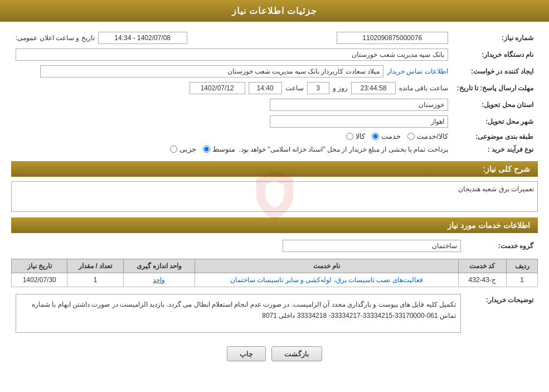 The width and height of the screenshot is (549, 392). Describe the element at coordinates (359, 122) in the screenshot. I see `city-field: اهواز` at that location.